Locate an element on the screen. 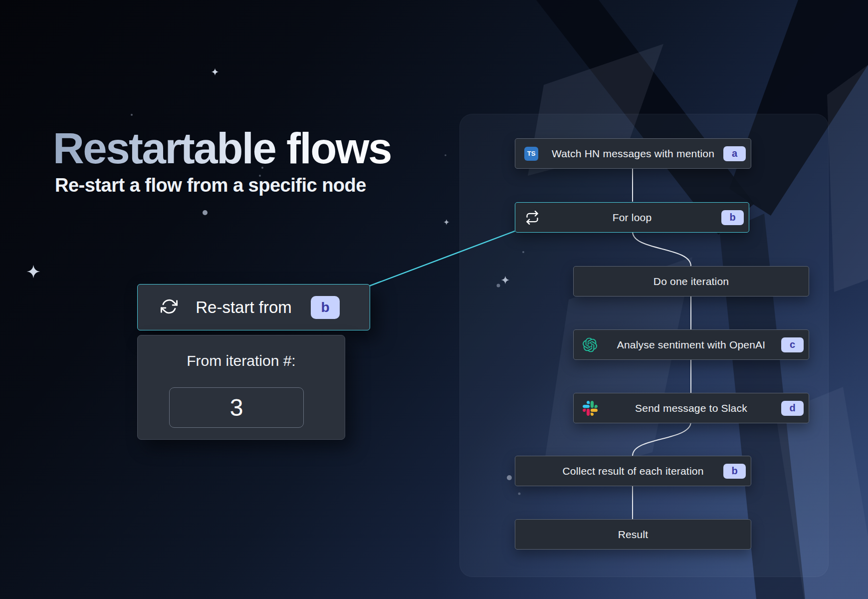 The image size is (868, 599). iteration-label: From iteration #: is located at coordinates (241, 361).